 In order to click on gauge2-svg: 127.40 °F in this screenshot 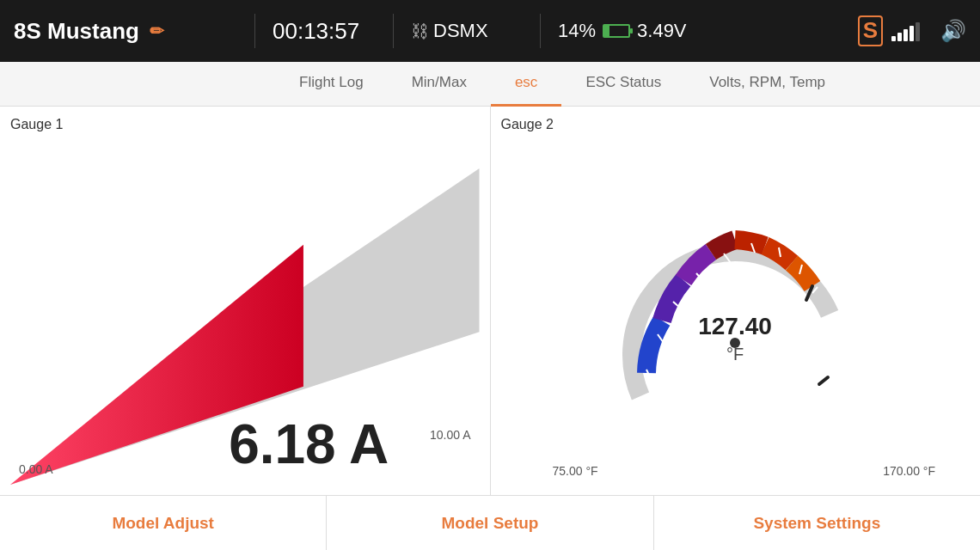, I will do `click(735, 310)`.